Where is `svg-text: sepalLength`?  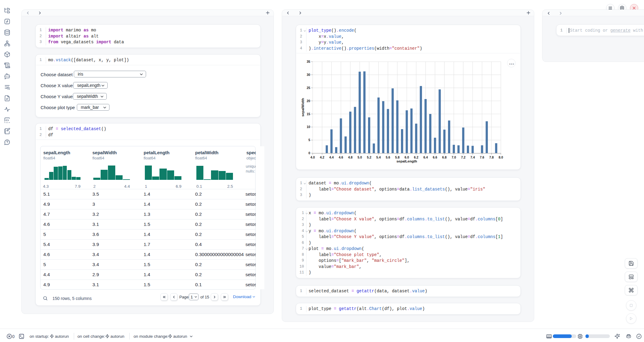
svg-text: sepalLength is located at coordinates (407, 161).